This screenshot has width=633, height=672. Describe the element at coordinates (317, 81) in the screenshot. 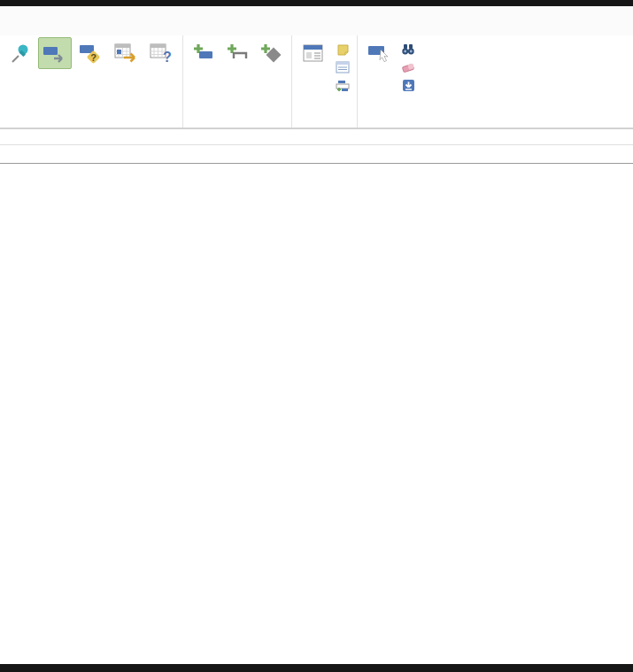

I see `ribbon: ? ?` at that location.